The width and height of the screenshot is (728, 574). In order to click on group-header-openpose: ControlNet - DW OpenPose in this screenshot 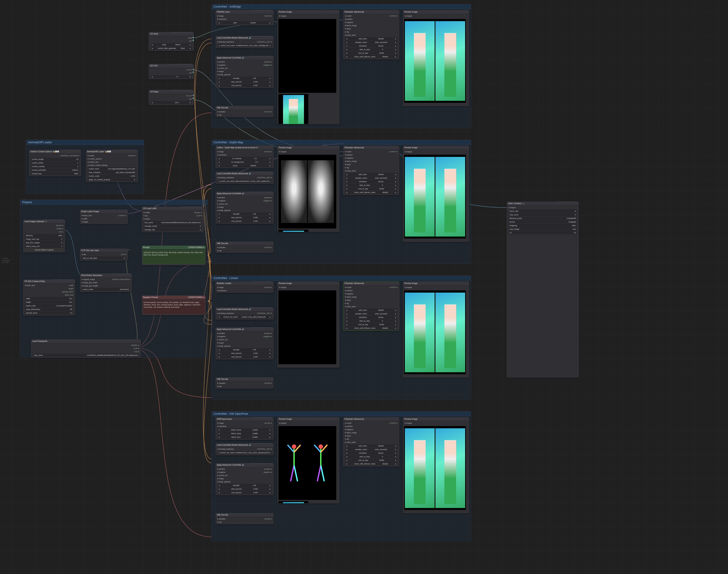, I will do `click(341, 414)`.